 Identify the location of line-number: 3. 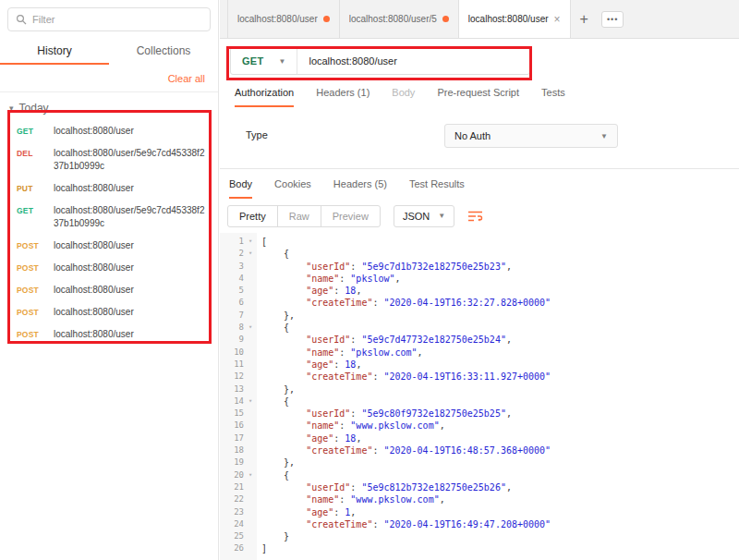
(232, 266).